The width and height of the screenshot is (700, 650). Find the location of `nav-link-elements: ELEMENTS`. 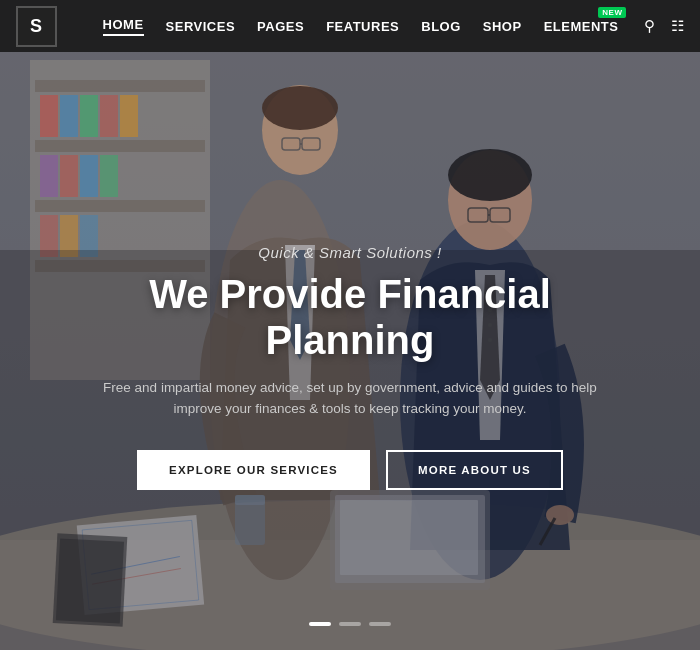

nav-link-elements: ELEMENTS is located at coordinates (582, 26).